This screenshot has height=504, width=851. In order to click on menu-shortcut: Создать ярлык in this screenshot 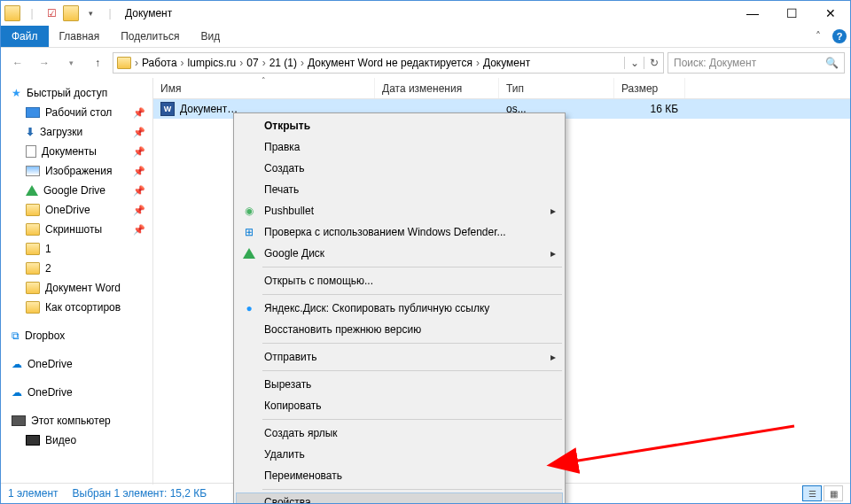, I will do `click(399, 433)`.